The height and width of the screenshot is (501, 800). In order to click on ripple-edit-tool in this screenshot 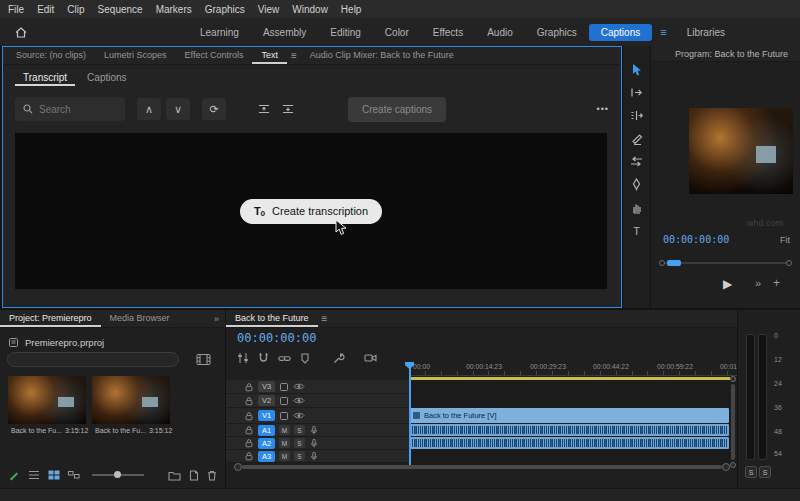, I will do `click(637, 116)`.